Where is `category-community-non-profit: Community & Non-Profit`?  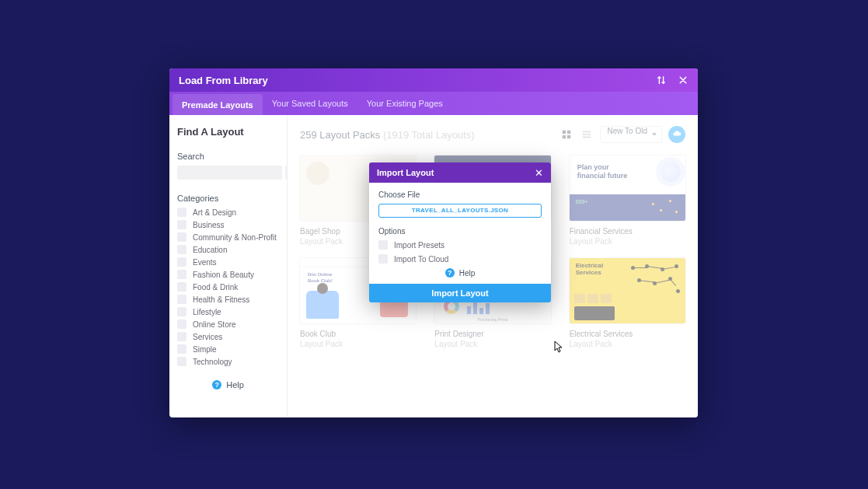 category-community-non-profit: Community & Non-Profit is located at coordinates (228, 237).